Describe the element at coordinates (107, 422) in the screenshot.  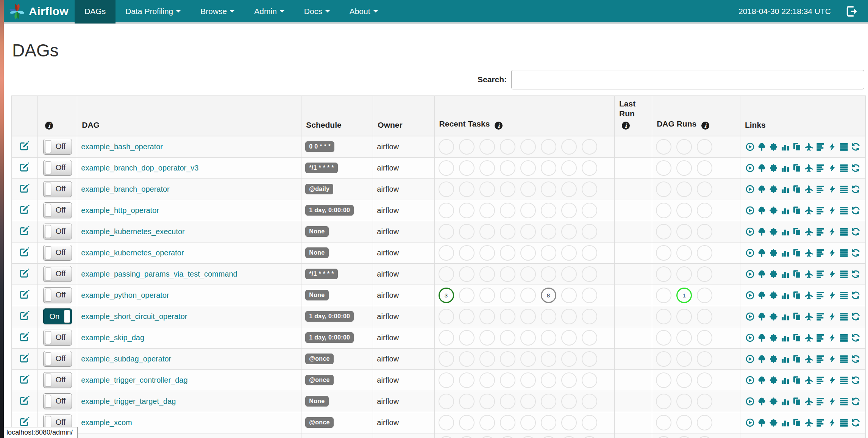
I see `dag-name-link: example_xcom` at that location.